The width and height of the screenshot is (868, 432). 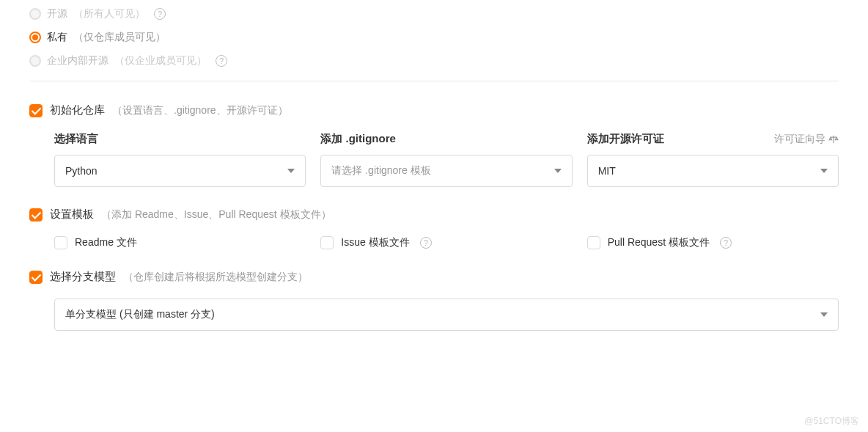 I want to click on branch-section: 选择分支模型 （仓库创建后将根据所选模型创建分支） 单分支模型 (只创建 mas…, so click(x=434, y=301).